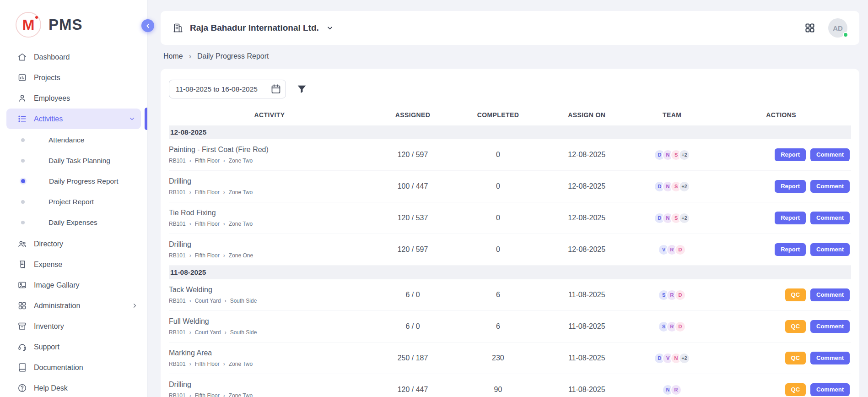 This screenshot has width=868, height=397. What do you see at coordinates (74, 140) in the screenshot?
I see `sidebar-subitem-attendance: Attendance` at bounding box center [74, 140].